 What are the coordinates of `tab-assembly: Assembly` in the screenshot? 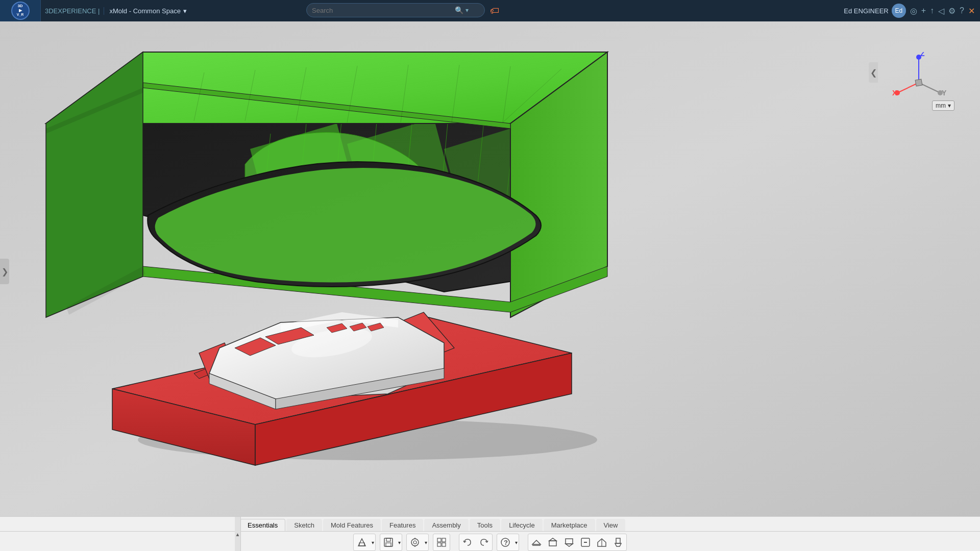 It's located at (446, 525).